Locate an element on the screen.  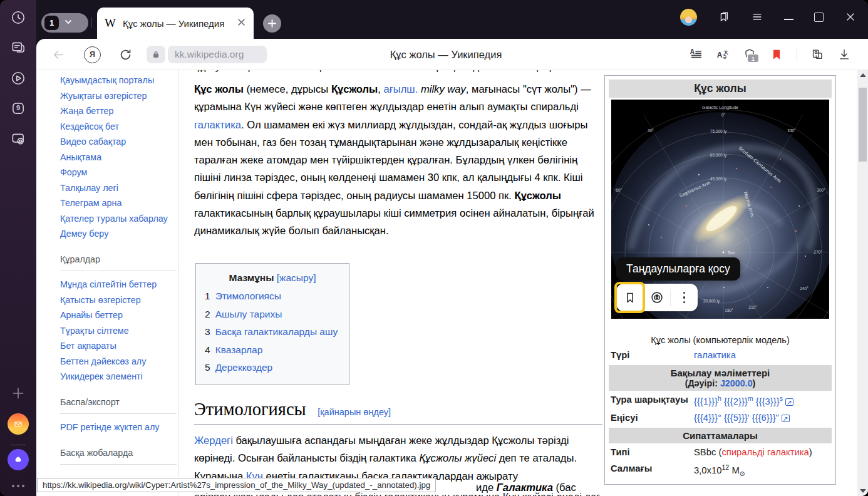
url-text: kk.wikipedia.org is located at coordinates (209, 54).